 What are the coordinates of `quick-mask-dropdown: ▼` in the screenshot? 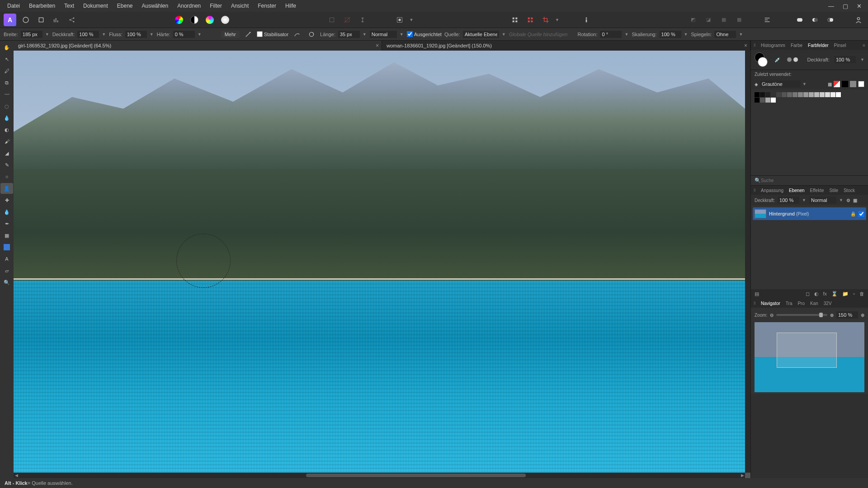 It's located at (411, 20).